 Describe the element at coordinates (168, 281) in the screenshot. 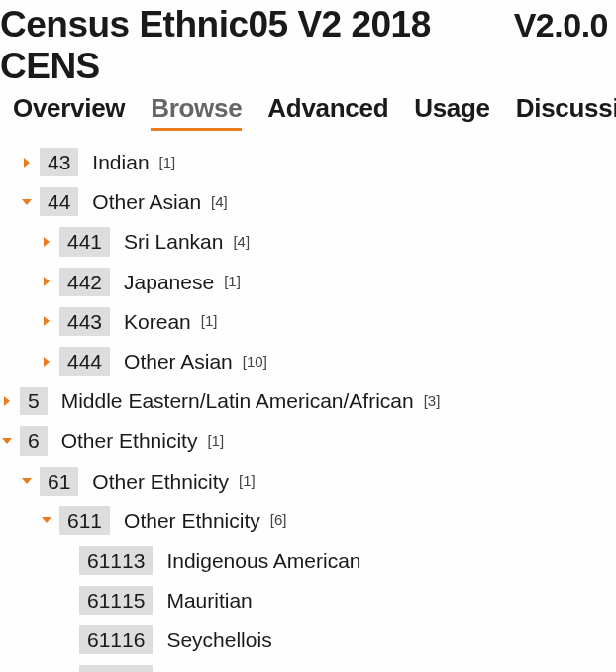

I see `node-label: Japanese` at that location.